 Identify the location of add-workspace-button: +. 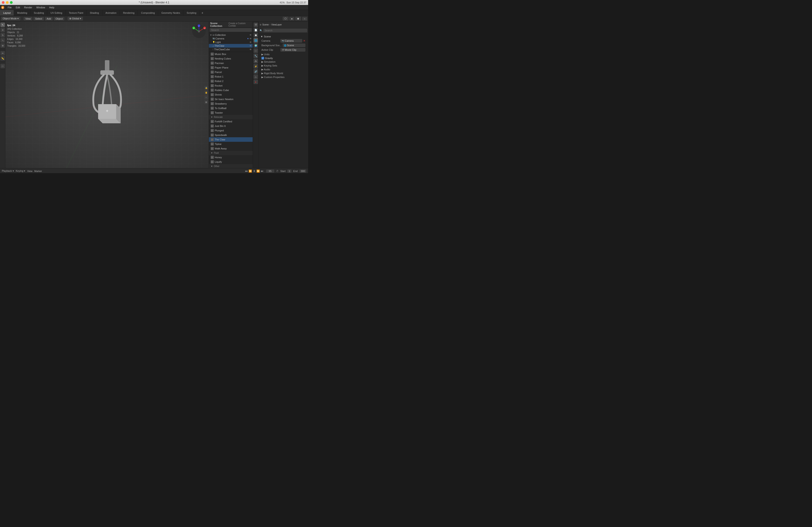
(202, 13).